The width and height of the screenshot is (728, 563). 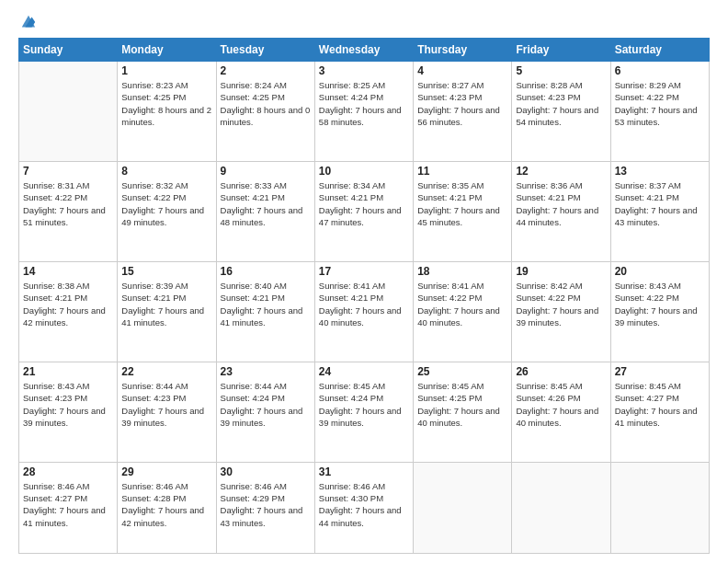 What do you see at coordinates (266, 405) in the screenshot?
I see `day-info: Sunrise: 8:44 AMSunset: 4:24 PMDaylight:…` at bounding box center [266, 405].